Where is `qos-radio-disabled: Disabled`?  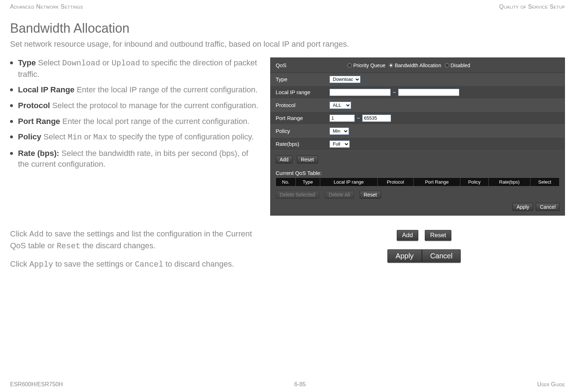
qos-radio-disabled: Disabled is located at coordinates (457, 65).